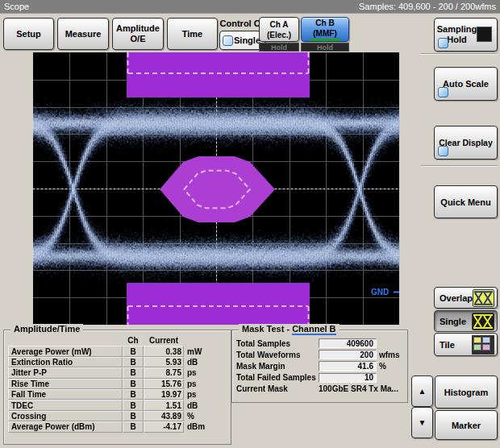 This screenshot has height=448, width=500. I want to click on histogram-button: Histogram, so click(466, 392).